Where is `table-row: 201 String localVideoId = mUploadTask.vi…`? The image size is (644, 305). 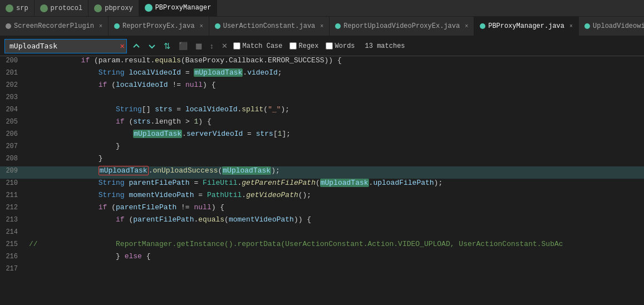 table-row: 201 String localVideoId = mUploadTask.vi… is located at coordinates (322, 75).